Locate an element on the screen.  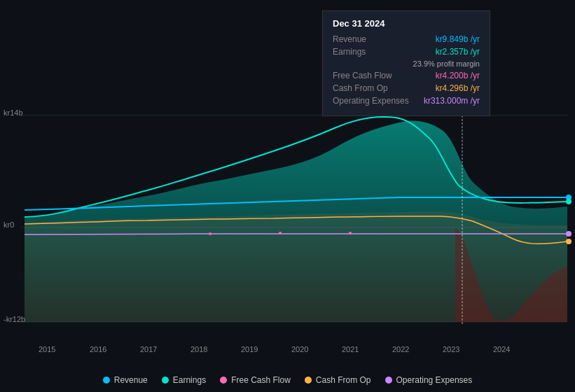
tooltip-opex-label: Operating Expenses is located at coordinates (371, 101).